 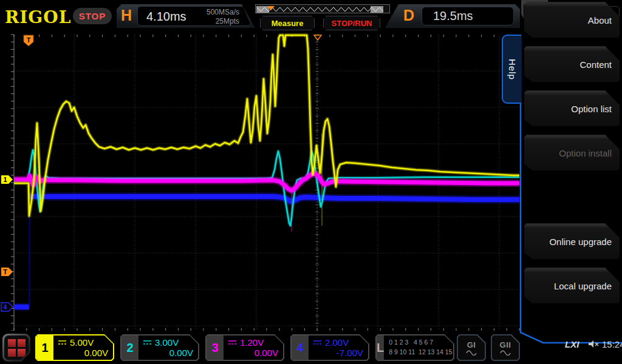 I want to click on channel-1-offset: 0.00V, so click(x=83, y=353).